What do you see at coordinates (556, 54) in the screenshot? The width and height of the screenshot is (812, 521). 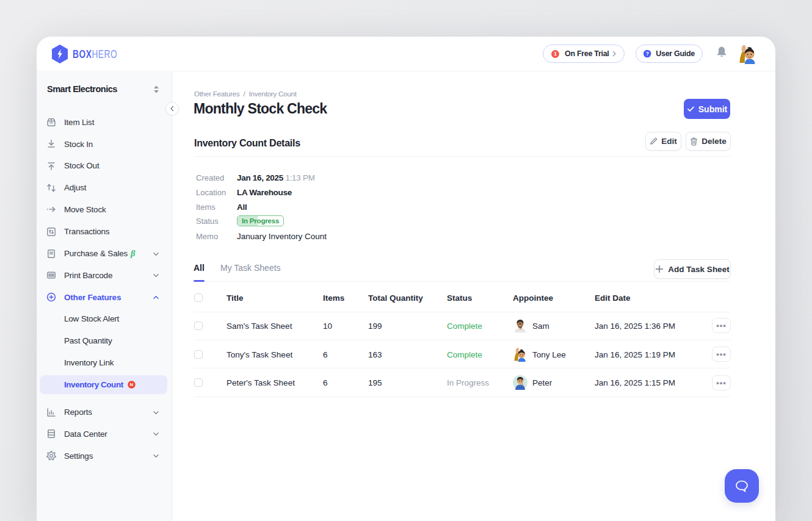 I see `svg-text: 1` at bounding box center [556, 54].